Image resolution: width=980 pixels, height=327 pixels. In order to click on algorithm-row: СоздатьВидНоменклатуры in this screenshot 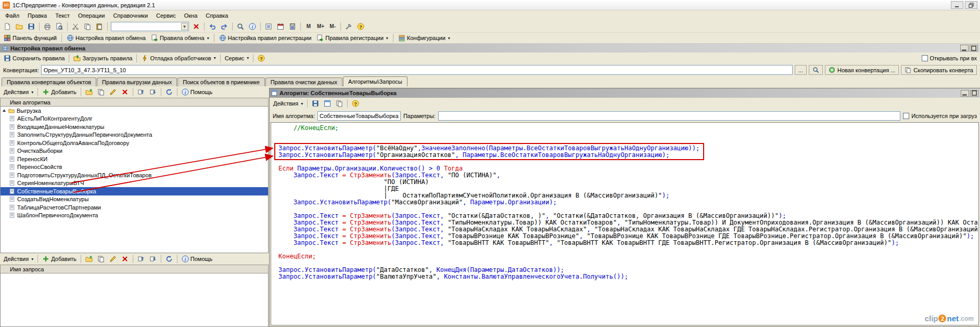, I will do `click(134, 200)`.